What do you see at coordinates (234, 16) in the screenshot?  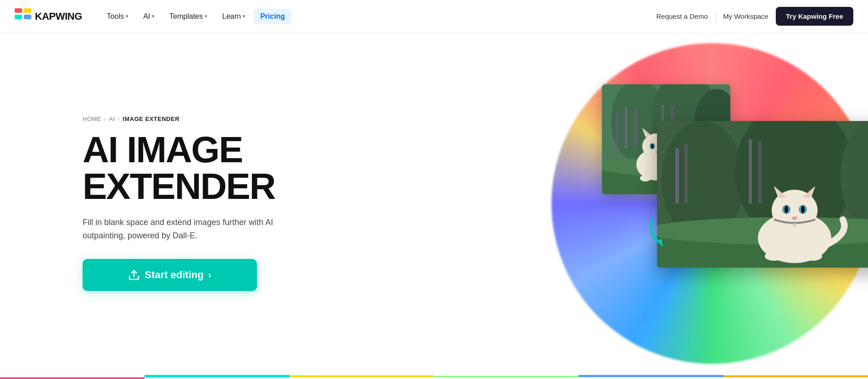 I see `nav-learn: Learn ▾` at bounding box center [234, 16].